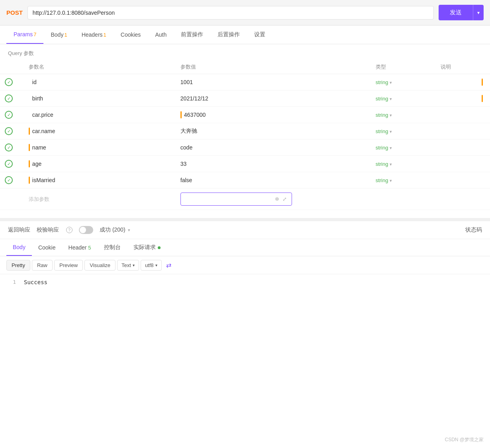 The height and width of the screenshot is (448, 490). I want to click on param-value: code, so click(186, 147).